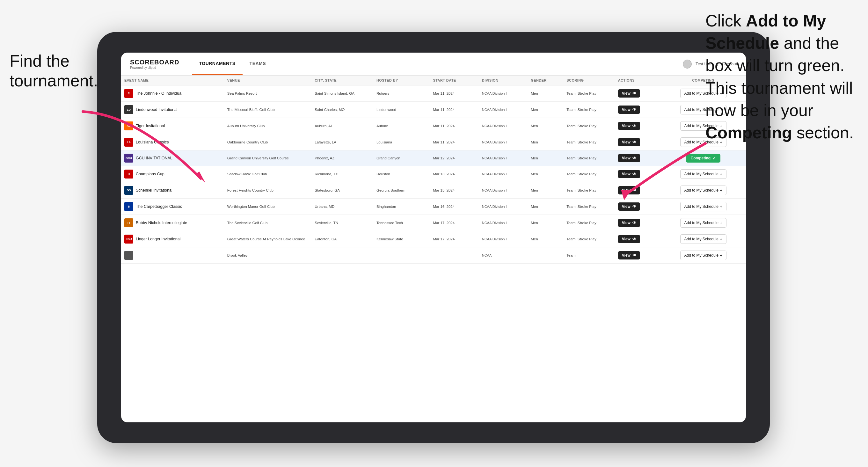 The width and height of the screenshot is (868, 467). Describe the element at coordinates (173, 110) in the screenshot. I see `event-name-cell: LU Lindenwood Invitational` at that location.